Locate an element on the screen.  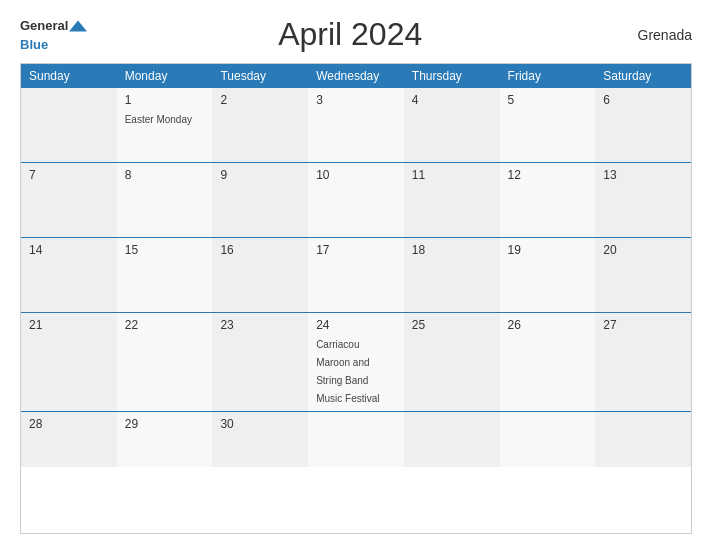
day-number: 22 is located at coordinates (165, 325).